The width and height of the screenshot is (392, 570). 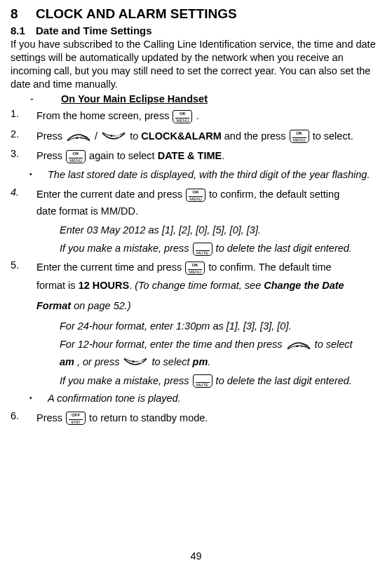 What do you see at coordinates (196, 194) in the screenshot?
I see `step-4: 4. Enter the current date and press OKME…` at bounding box center [196, 194].